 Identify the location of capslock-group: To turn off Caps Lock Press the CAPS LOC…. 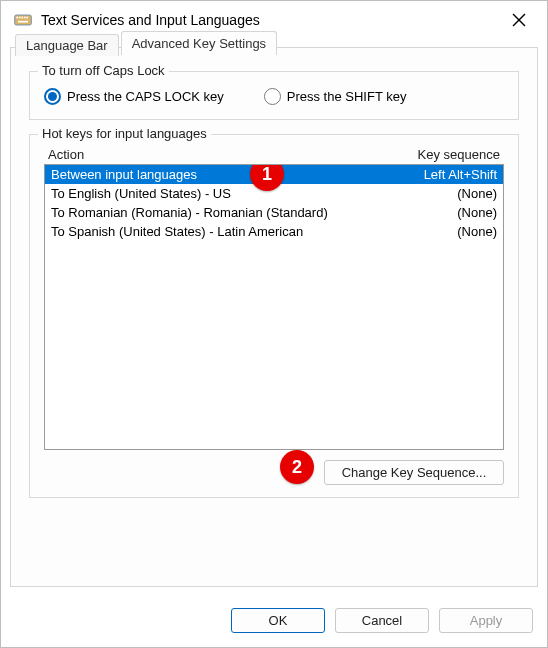
(274, 96).